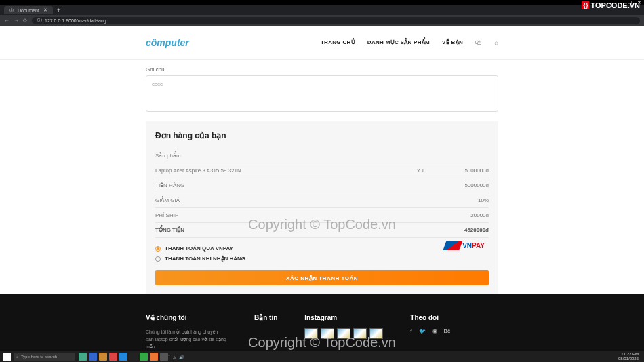  I want to click on payment-vnpay-label: THANH TOÁN QUA VNPAY, so click(199, 248).